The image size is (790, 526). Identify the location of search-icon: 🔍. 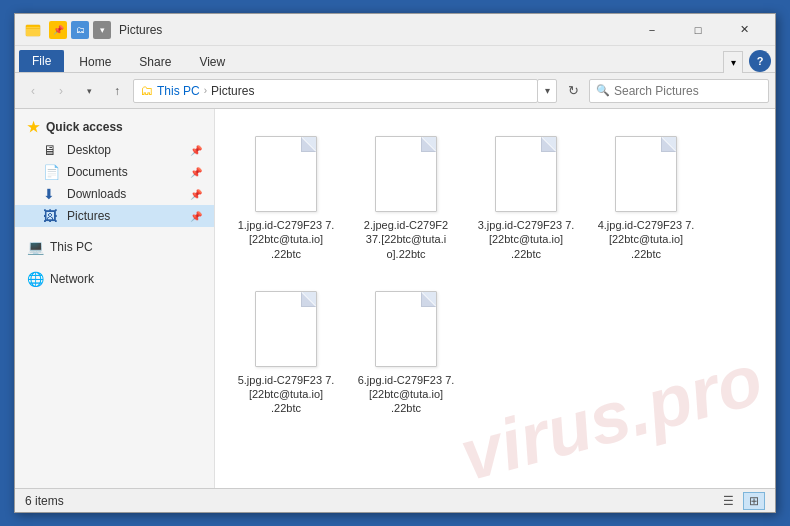
(603, 90).